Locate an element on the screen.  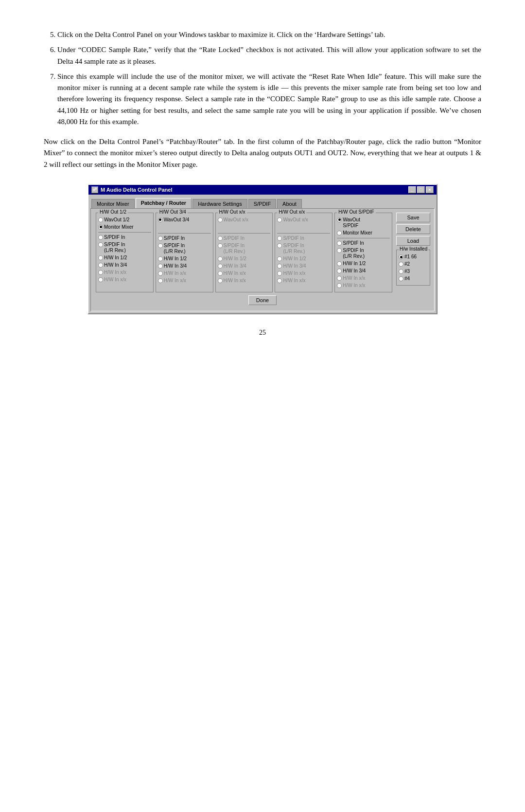
hw-radio-row-1: #1 66 is located at coordinates (413, 257).